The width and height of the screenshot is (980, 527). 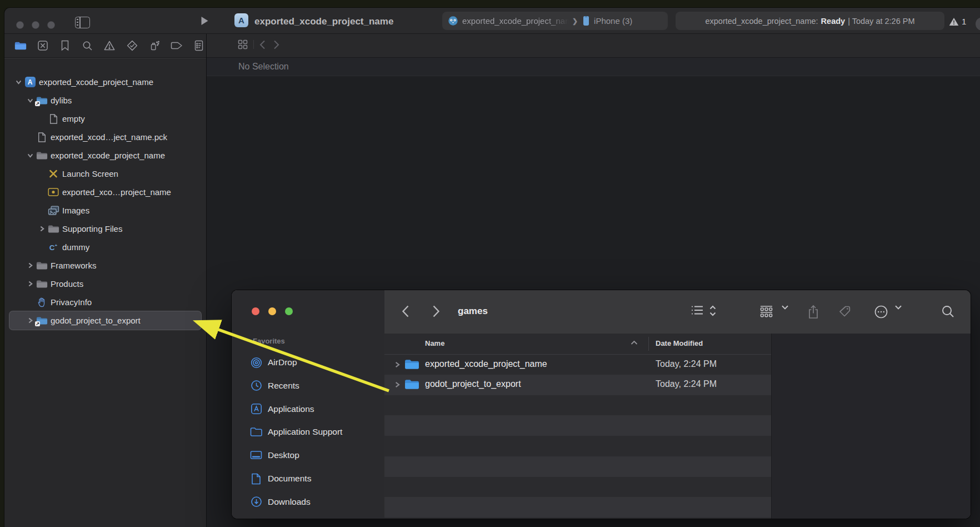 I want to click on navigator-tab-issue-navigator, so click(x=109, y=46).